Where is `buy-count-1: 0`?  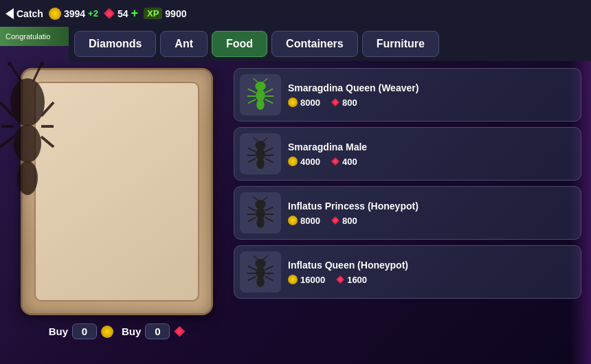 buy-count-1: 0 is located at coordinates (85, 331).